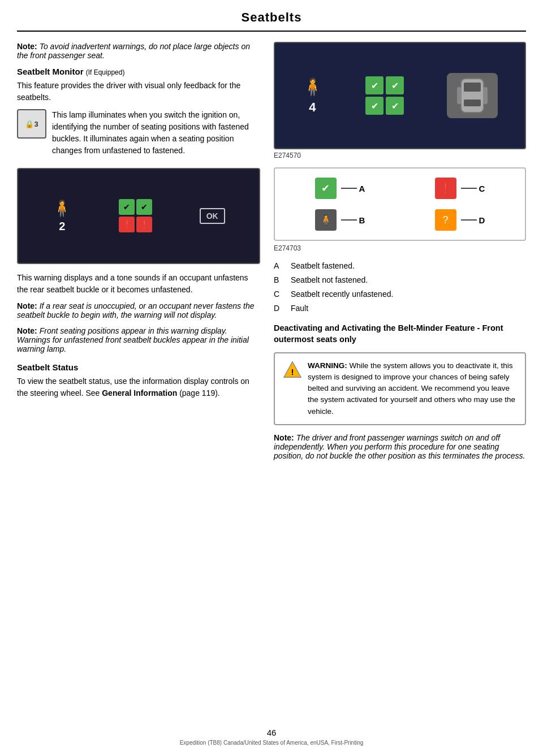 This screenshot has width=543, height=756. I want to click on belt-green-c: ✔, so click(374, 106).